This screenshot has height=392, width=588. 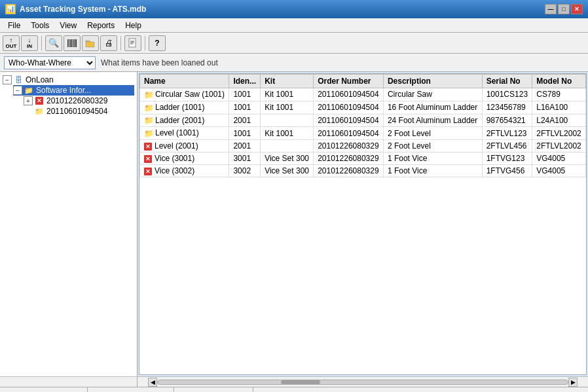 I want to click on out-button: ↑OUT, so click(x=11, y=43).